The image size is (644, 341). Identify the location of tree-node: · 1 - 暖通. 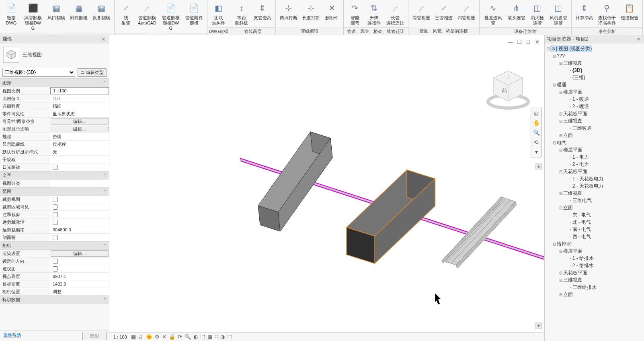
(594, 99).